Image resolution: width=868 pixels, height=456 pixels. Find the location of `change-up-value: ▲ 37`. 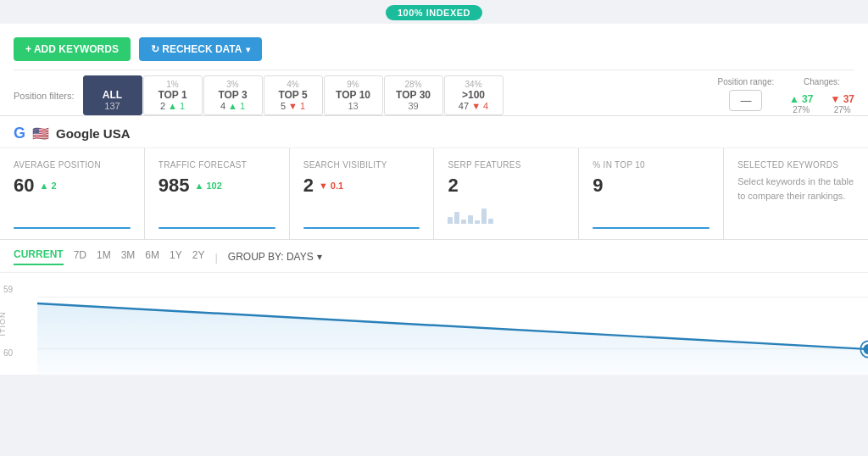

change-up-value: ▲ 37 is located at coordinates (802, 99).